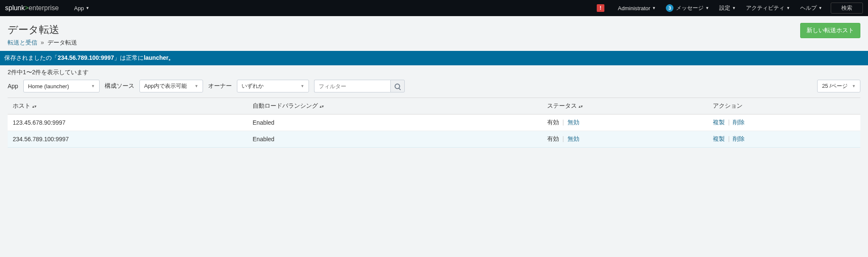 The image size is (868, 257). I want to click on messages-badge: 3, so click(670, 8).